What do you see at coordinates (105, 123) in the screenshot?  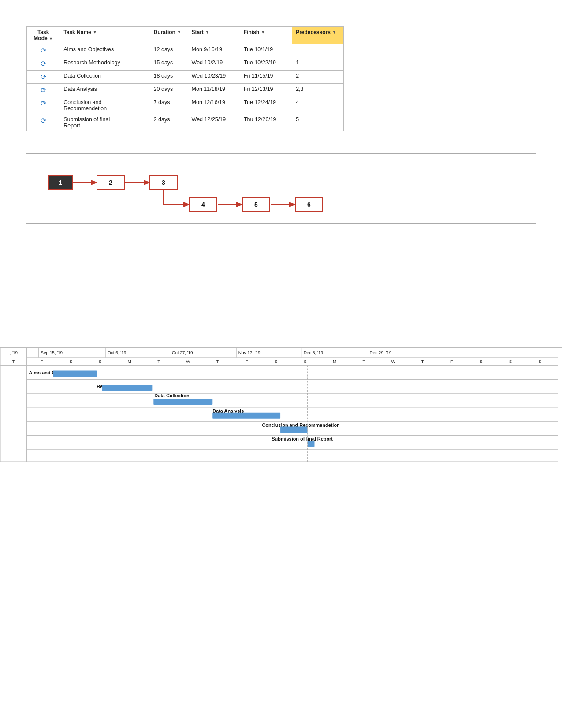 I see `task-name-cell: Submission of final Report` at bounding box center [105, 123].